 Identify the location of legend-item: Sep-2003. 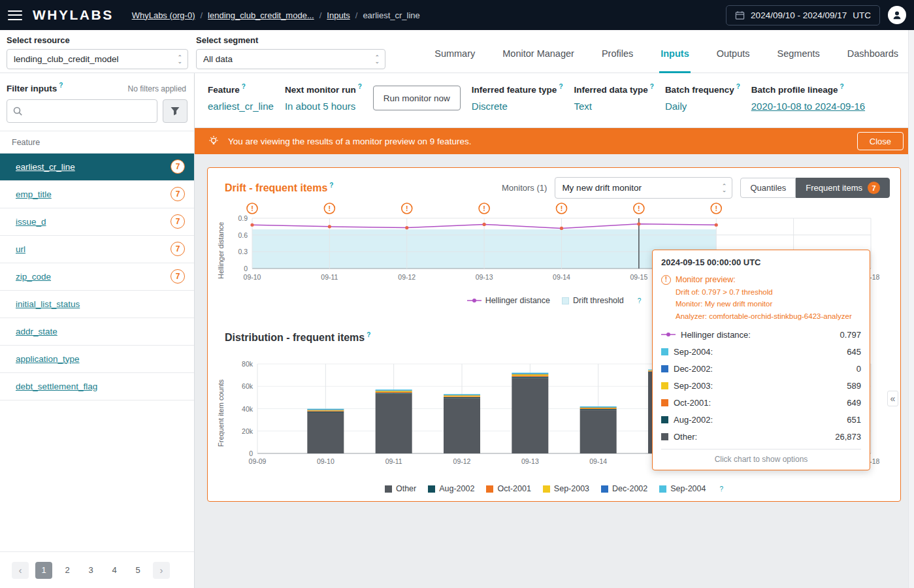
(566, 489).